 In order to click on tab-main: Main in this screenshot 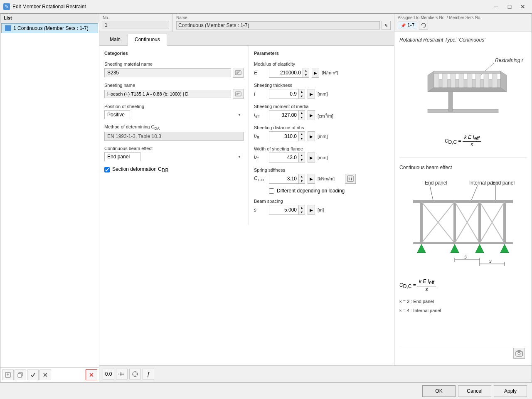, I will do `click(115, 39)`.